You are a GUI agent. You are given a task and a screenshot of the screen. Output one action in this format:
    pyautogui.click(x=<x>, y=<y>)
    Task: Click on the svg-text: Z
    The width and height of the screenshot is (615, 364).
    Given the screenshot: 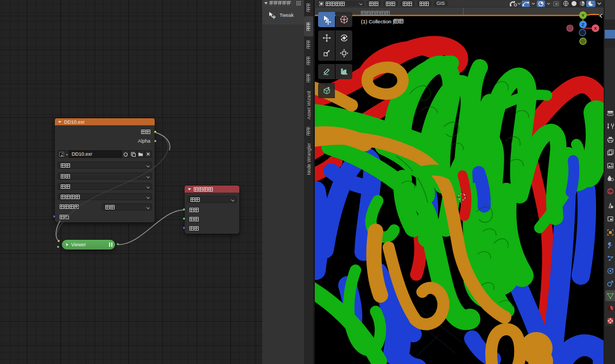 What is the action you would take?
    pyautogui.click(x=583, y=25)
    